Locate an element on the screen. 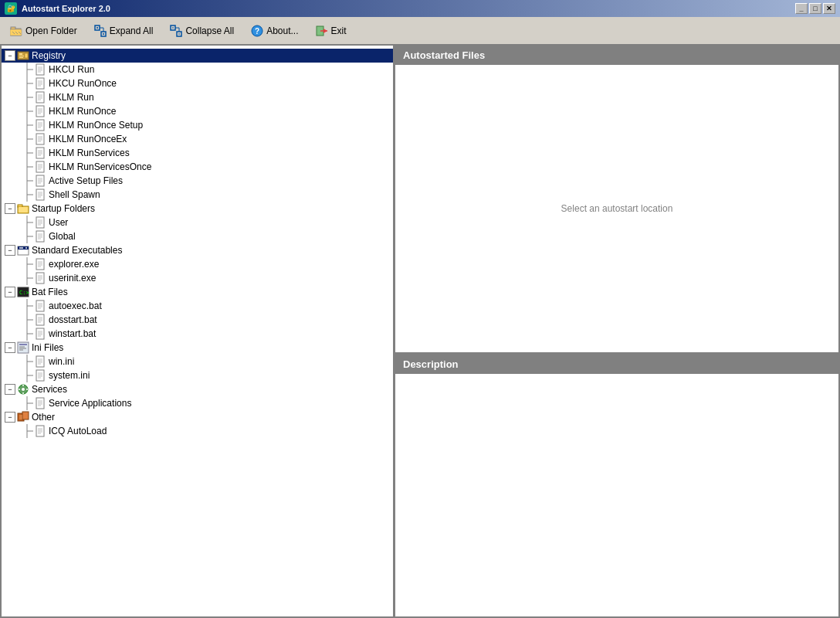 The height and width of the screenshot is (618, 840). expand-all-label: Expand All is located at coordinates (131, 31).